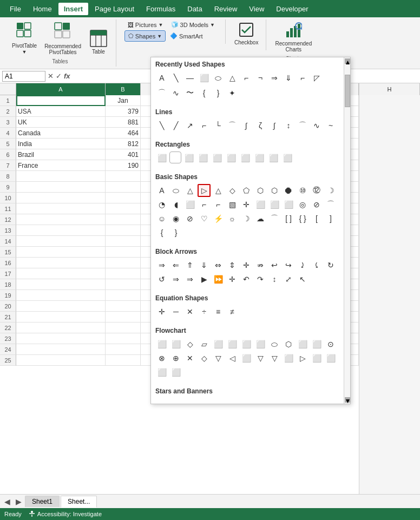 The image size is (420, 520). I want to click on flow-extract: ▽, so click(260, 358).